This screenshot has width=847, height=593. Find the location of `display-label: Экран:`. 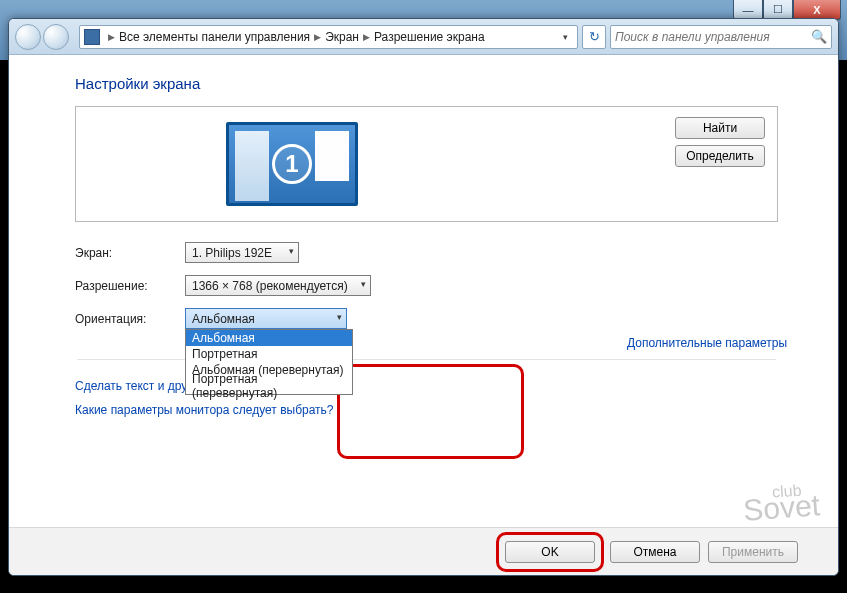

display-label: Экран: is located at coordinates (130, 253).